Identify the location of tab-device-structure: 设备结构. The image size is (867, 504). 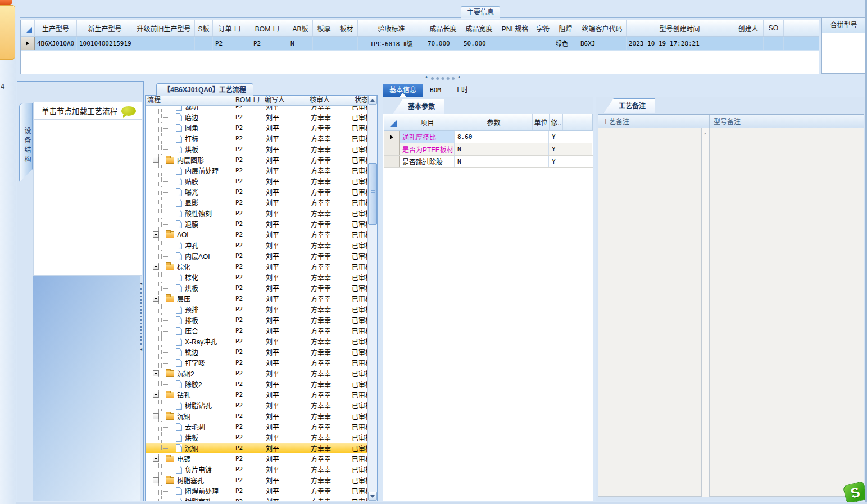
(26, 143).